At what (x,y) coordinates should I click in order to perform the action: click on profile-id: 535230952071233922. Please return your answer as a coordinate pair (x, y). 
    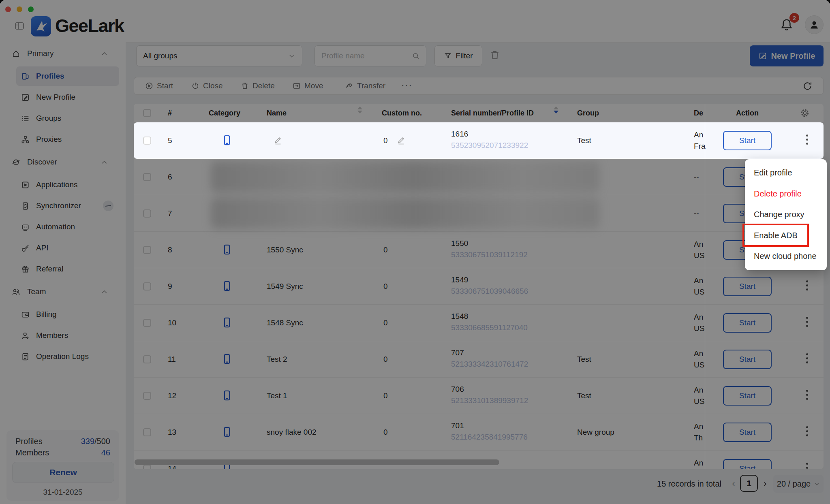
    Looking at the image, I should click on (490, 145).